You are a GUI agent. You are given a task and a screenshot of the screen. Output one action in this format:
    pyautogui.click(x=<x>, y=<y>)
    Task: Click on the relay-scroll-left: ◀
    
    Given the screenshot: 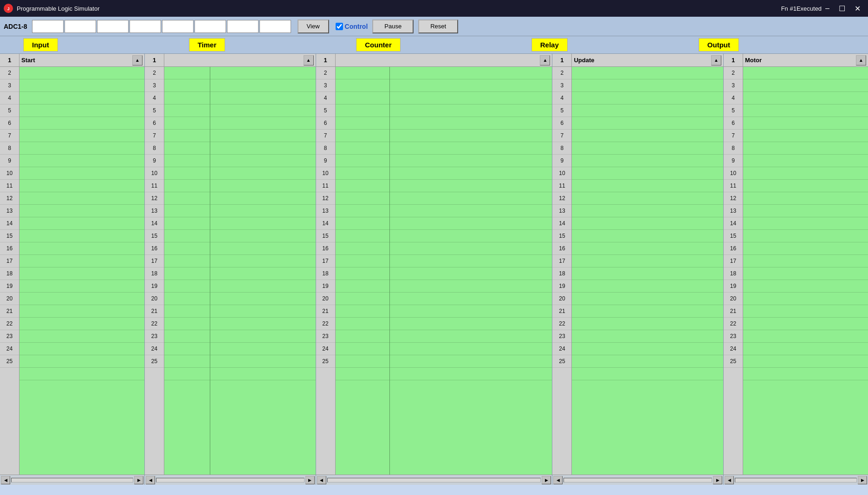 What is the action you would take?
    pyautogui.click(x=558, y=480)
    